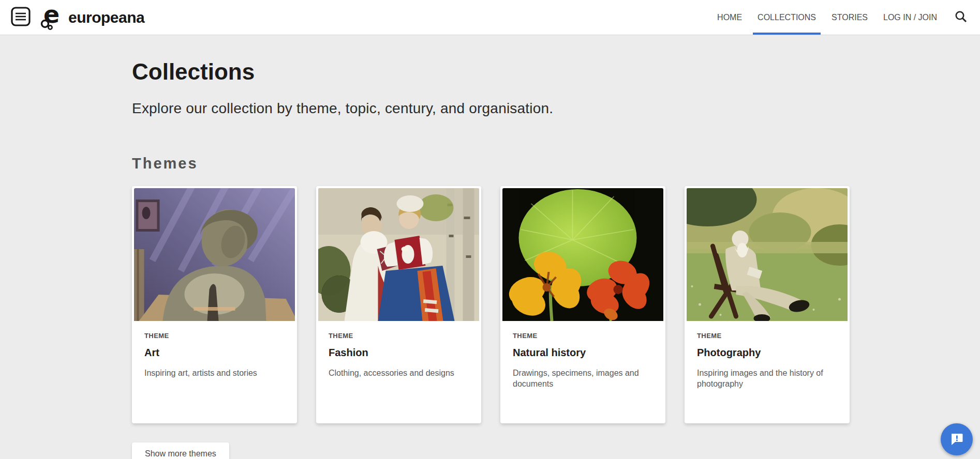  What do you see at coordinates (214, 355) in the screenshot?
I see `art-card-body: THEME Art Inspiring art, artists and sto…` at bounding box center [214, 355].